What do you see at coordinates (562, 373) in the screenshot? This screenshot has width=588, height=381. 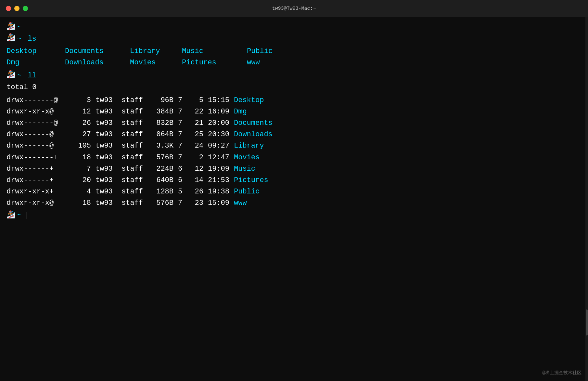 I see `watermark: @稀土掘金技术社区` at bounding box center [562, 373].